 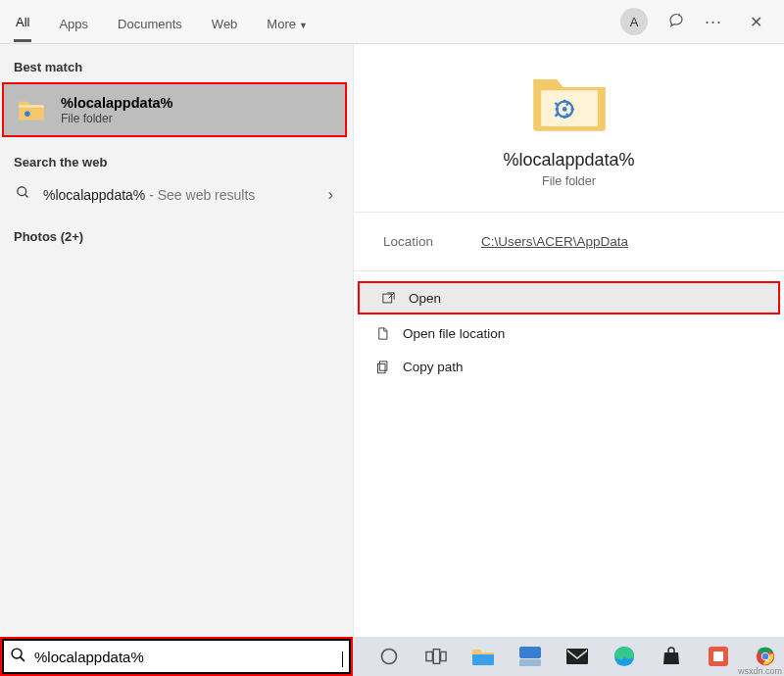 I want to click on best-match-subtitle: File folder, so click(x=117, y=119).